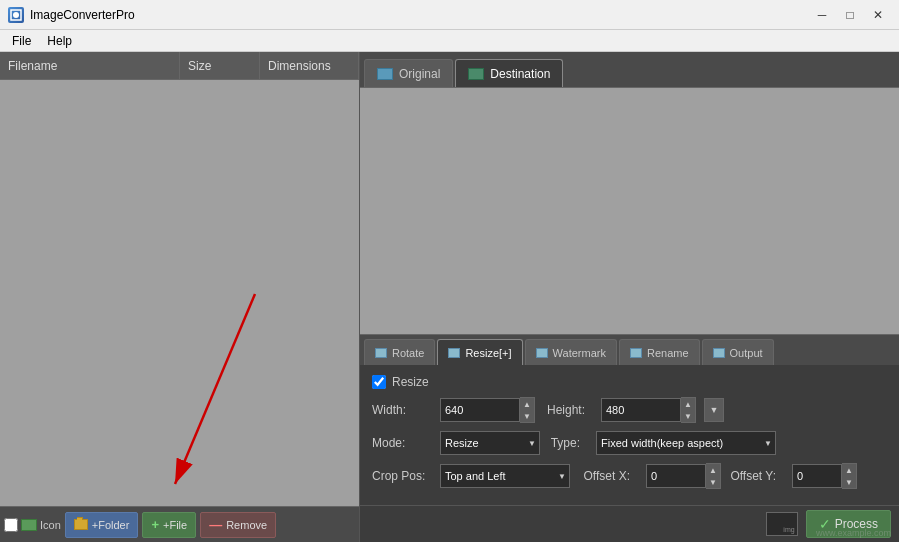 Image resolution: width=899 pixels, height=542 pixels. What do you see at coordinates (520, 74) in the screenshot?
I see `tab-destination-label: Destination` at bounding box center [520, 74].